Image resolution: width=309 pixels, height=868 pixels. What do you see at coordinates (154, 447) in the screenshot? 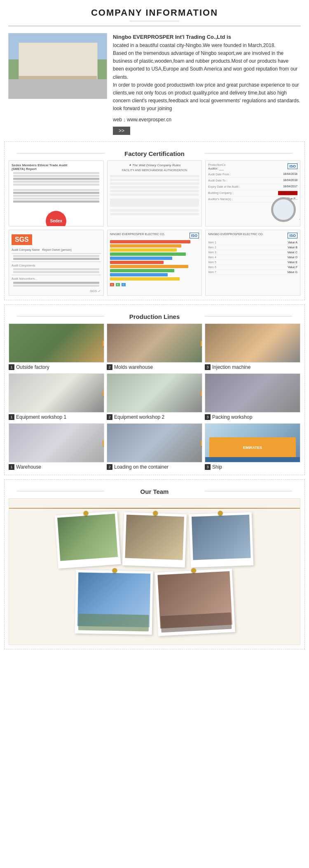
I see `prod-item-loading: ▶ 2 Loading on the container` at bounding box center [154, 447].